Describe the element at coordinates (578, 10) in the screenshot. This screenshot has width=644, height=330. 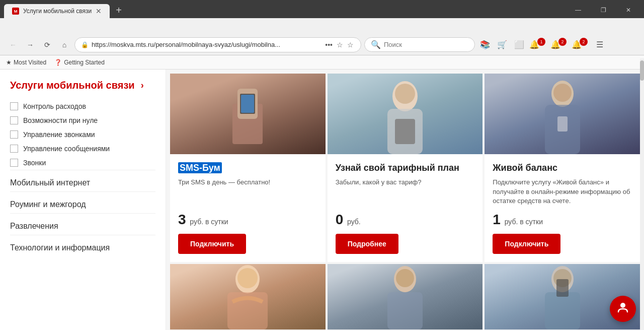
I see `minimize-button: —` at that location.